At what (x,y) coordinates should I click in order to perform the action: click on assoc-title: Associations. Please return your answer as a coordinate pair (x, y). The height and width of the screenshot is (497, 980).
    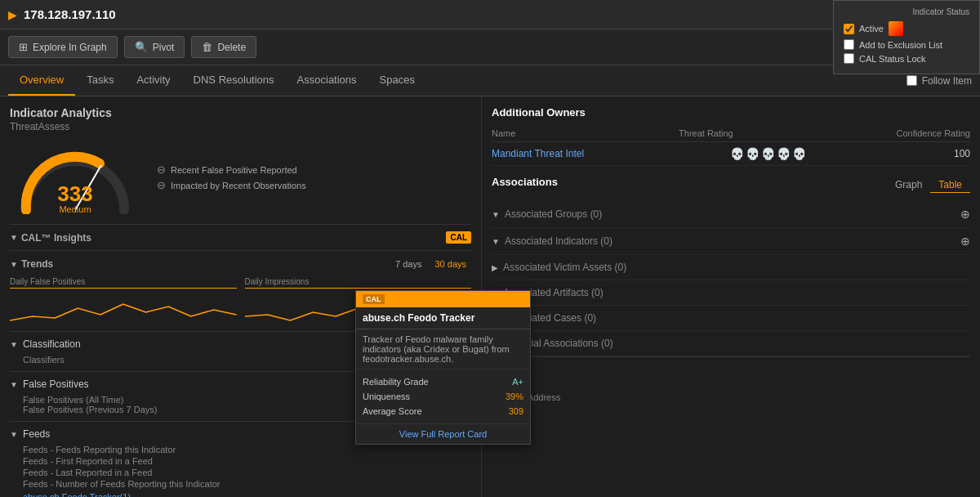
    Looking at the image, I should click on (524, 181).